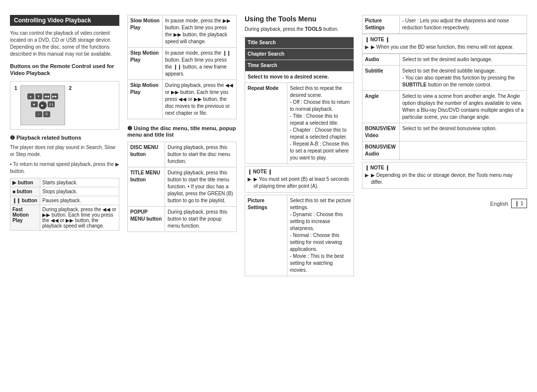  I want to click on disc-table: DISC MENU button During playback, press …, so click(182, 187).